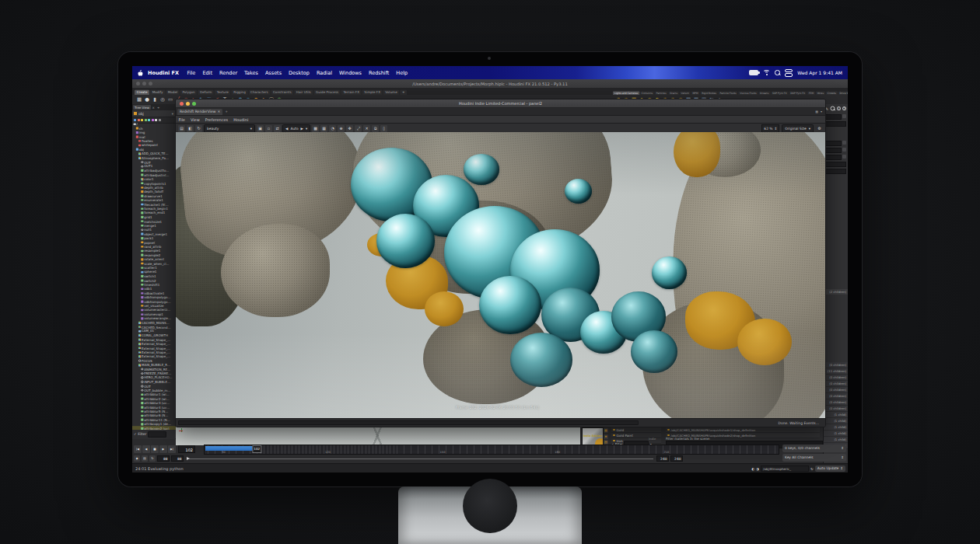  I want to click on range-slider, so click(420, 459).